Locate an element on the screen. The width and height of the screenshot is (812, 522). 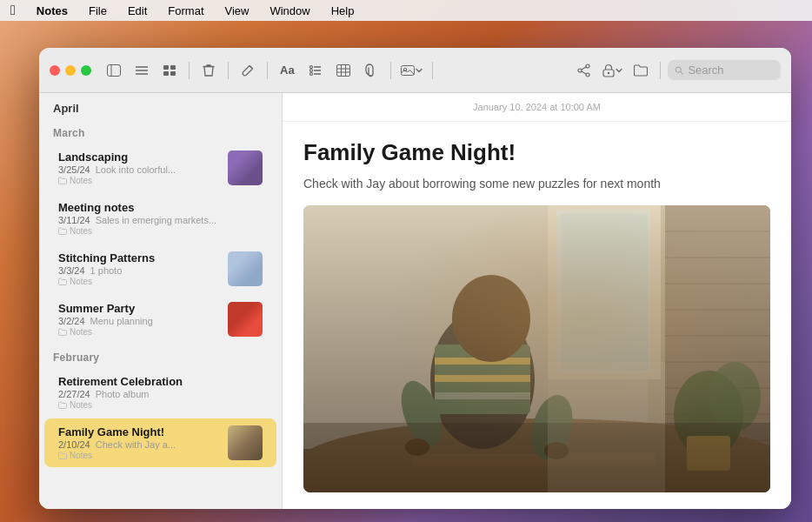
editor-date: January 10, 2024 at 10:00 AM is located at coordinates (537, 108).